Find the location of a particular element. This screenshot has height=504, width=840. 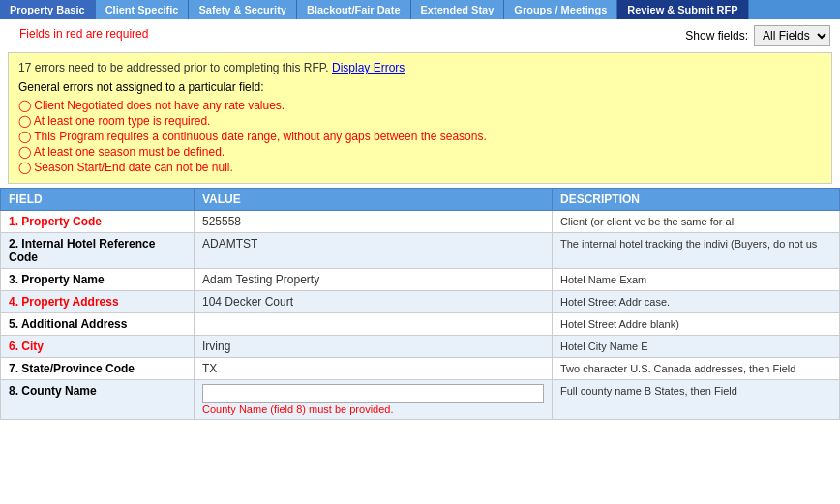

field-value-0: 525558 is located at coordinates (374, 222).